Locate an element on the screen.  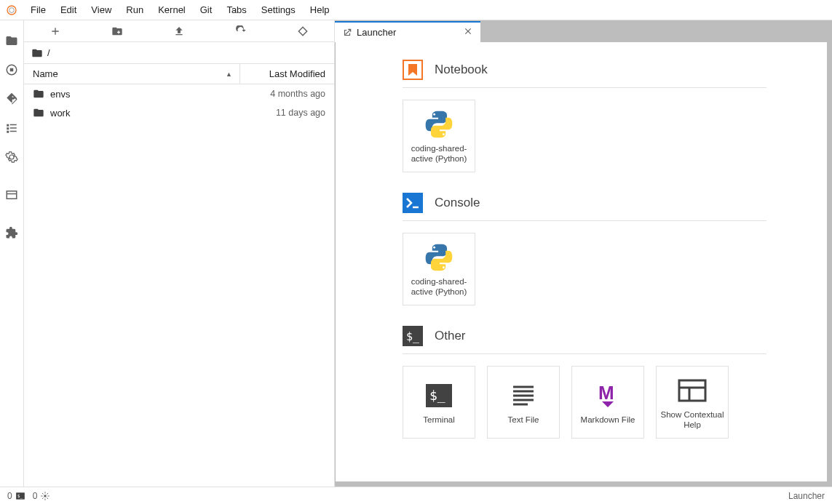
status-terminals: 0 $_ is located at coordinates (16, 496).